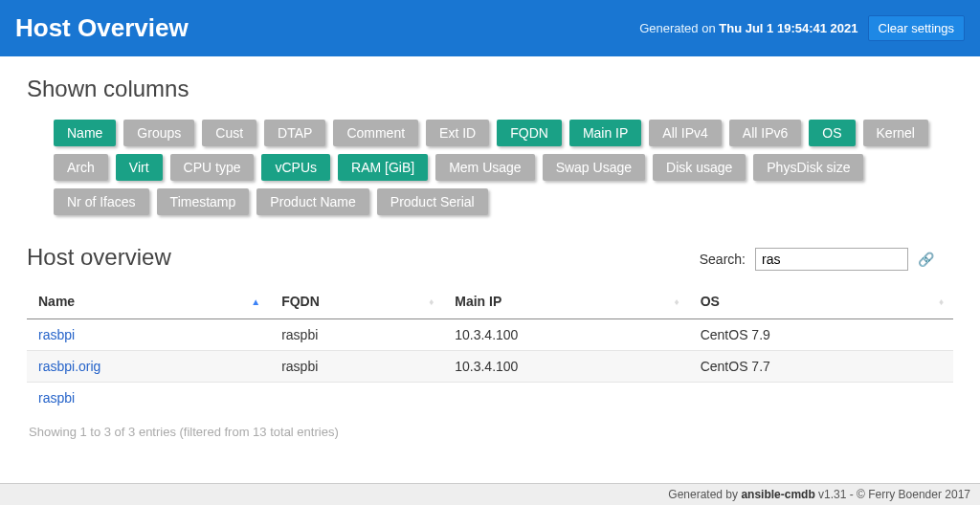 This screenshot has width=980, height=505. Describe the element at coordinates (490, 29) in the screenshot. I see `top-header: Host Overview Generated on Thu Jul 1 19:…` at that location.